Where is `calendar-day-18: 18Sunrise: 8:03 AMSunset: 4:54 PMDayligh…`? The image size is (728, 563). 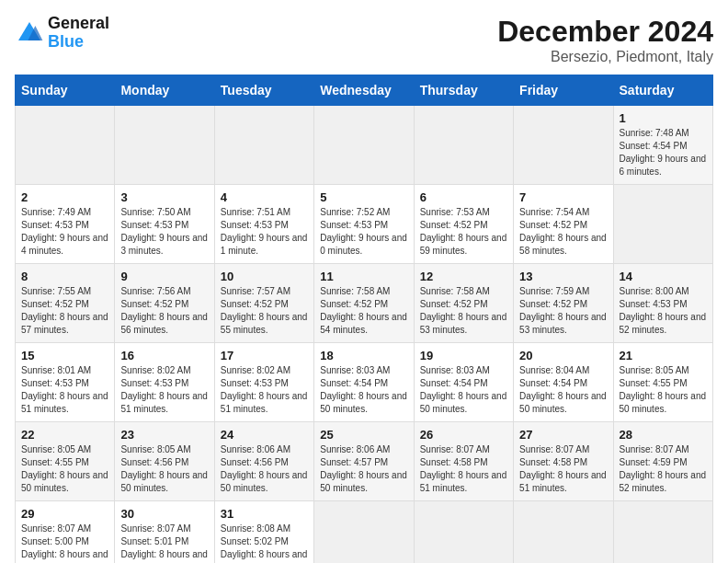
calendar-day-18: 18Sunrise: 8:03 AMSunset: 4:54 PMDayligh… is located at coordinates (364, 383).